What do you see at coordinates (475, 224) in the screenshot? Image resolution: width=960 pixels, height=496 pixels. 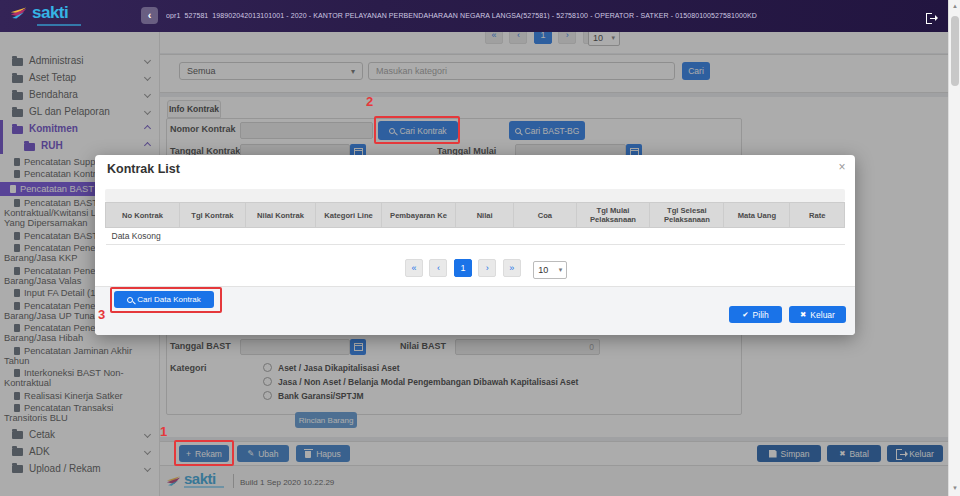 I see `kontrak-table: No Kontrak Tgl Kontrak Nilai Kontrak Kat…` at bounding box center [475, 224].